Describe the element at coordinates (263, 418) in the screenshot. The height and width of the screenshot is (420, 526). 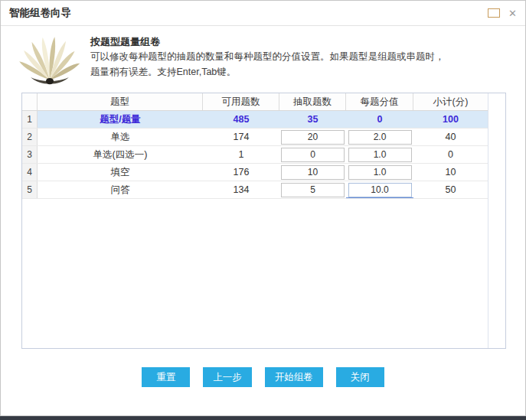
I see `underlying-window-edge` at that location.